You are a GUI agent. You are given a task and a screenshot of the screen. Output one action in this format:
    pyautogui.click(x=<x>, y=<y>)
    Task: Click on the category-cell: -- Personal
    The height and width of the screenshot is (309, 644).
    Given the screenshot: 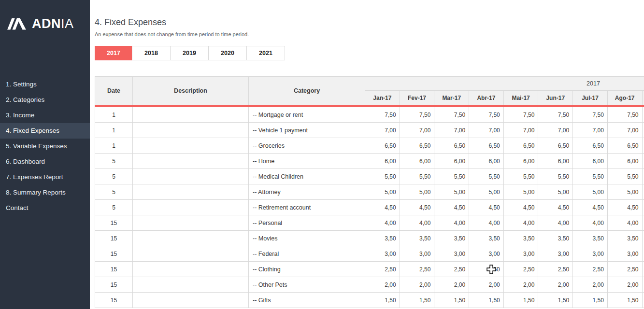 What is the action you would take?
    pyautogui.click(x=307, y=223)
    